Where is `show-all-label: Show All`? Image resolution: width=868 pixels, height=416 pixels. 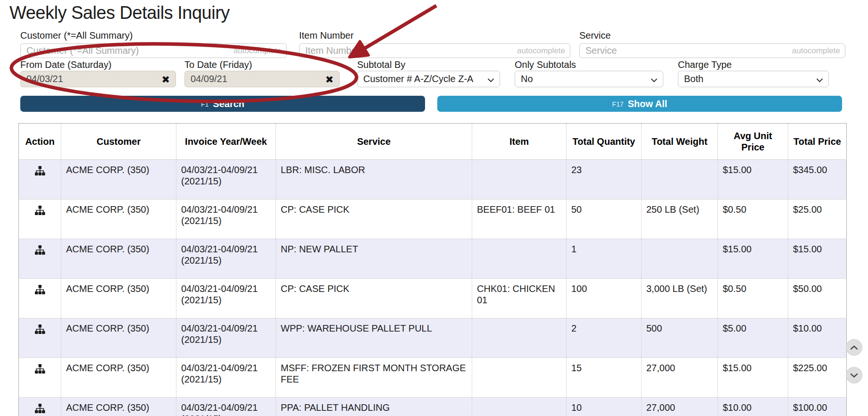
show-all-label: Show All is located at coordinates (648, 104).